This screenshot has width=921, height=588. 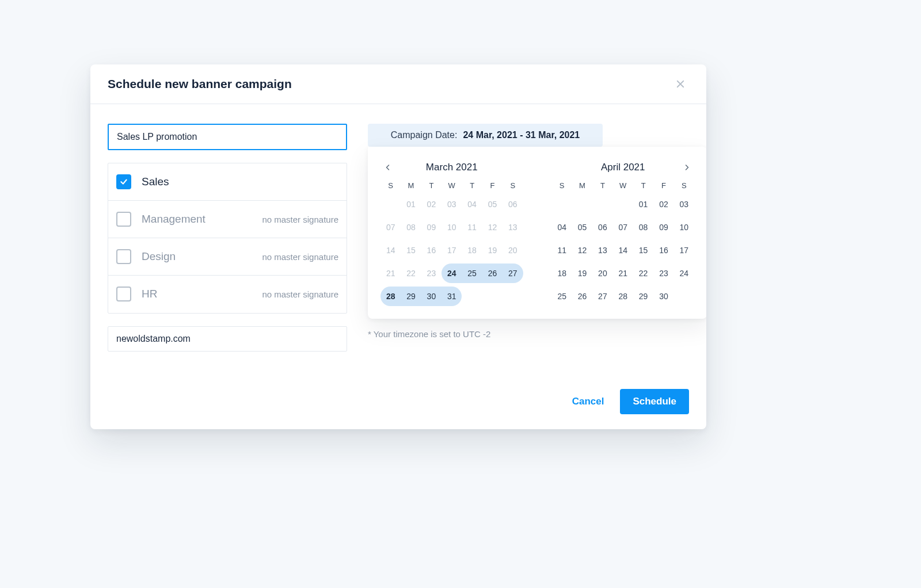 What do you see at coordinates (227, 257) in the screenshot?
I see `department-row: Designno master signature` at bounding box center [227, 257].